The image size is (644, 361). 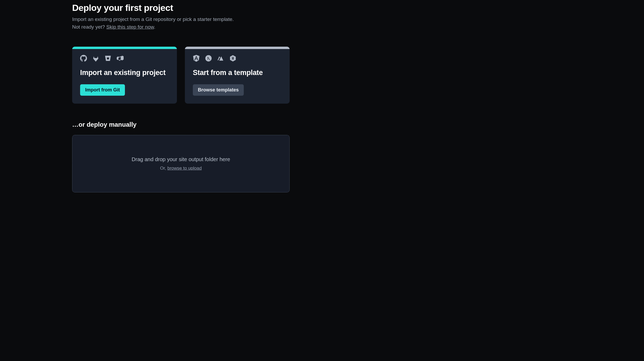 What do you see at coordinates (130, 27) in the screenshot?
I see `skip-link: Skip this step for now` at bounding box center [130, 27].